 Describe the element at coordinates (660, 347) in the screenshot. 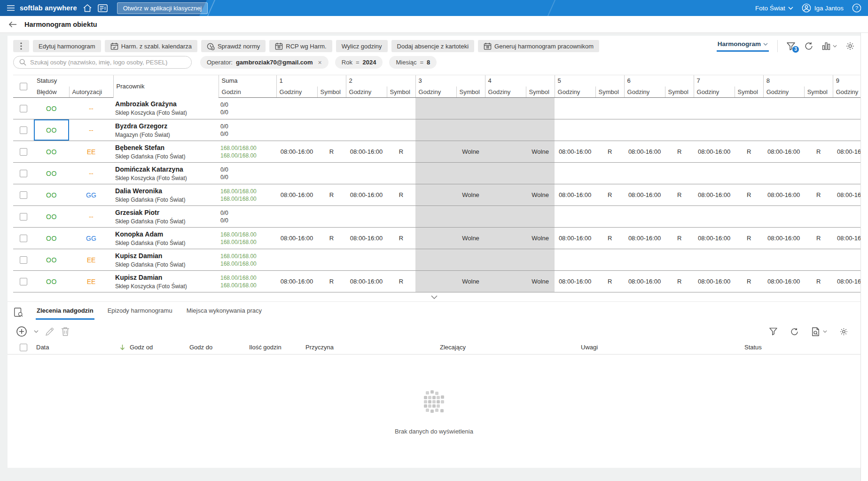

I see `column-header-uwagi: Uwagi` at that location.